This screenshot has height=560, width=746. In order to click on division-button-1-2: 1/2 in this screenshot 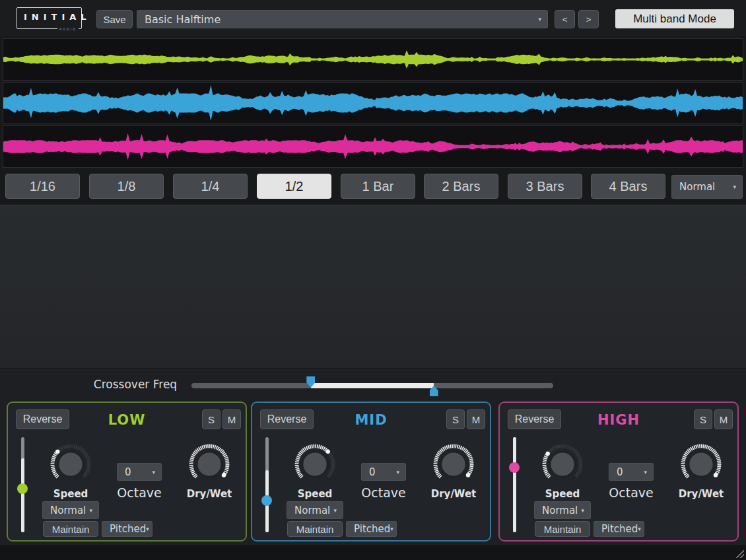, I will do `click(294, 186)`.